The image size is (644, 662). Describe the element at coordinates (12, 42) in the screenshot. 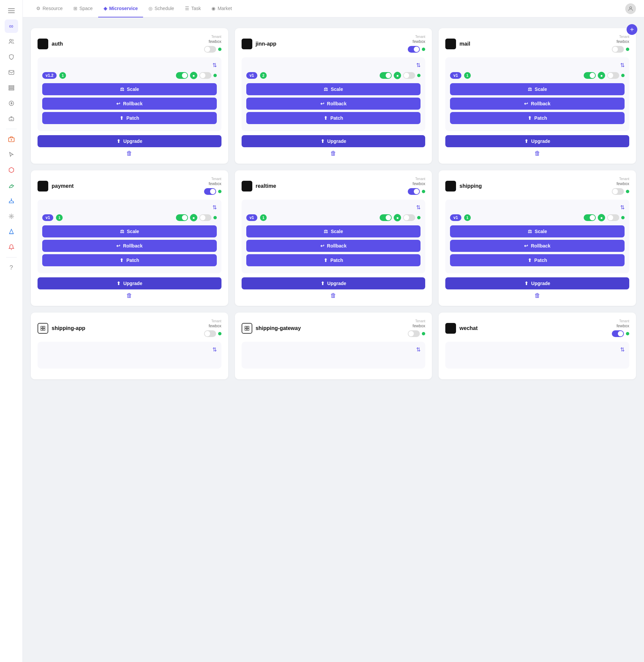

I see `sidebar-icon-users` at that location.